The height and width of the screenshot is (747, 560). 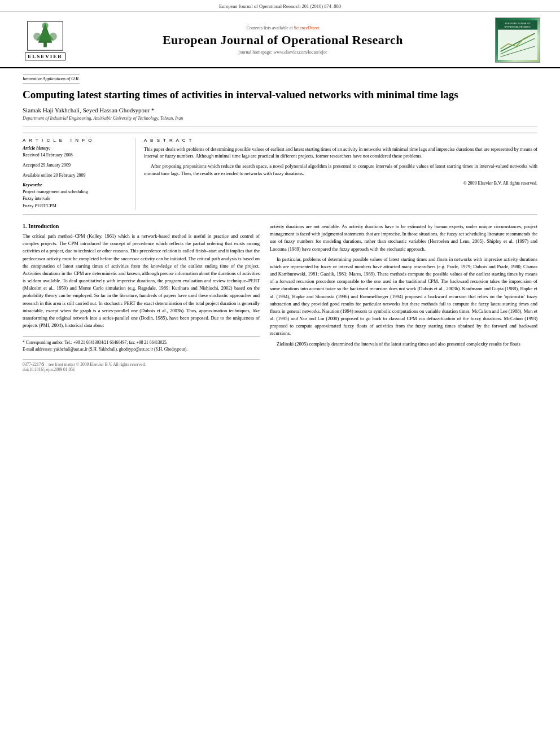 I want to click on body-col-right: activity durations are not available. As…, so click(x=404, y=298).